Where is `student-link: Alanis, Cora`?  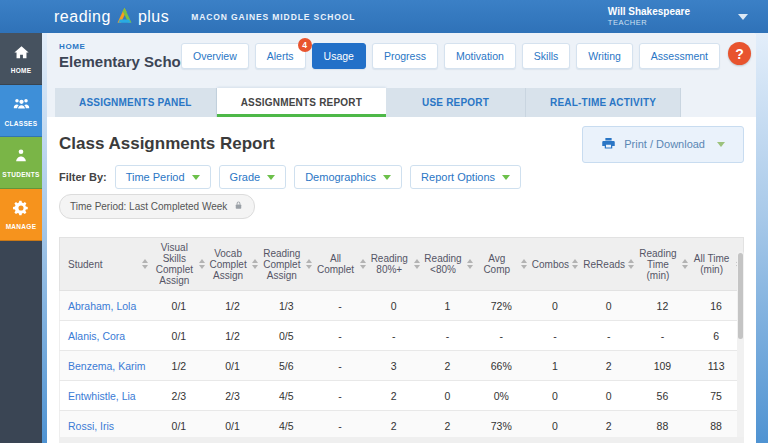
student-link: Alanis, Cora is located at coordinates (106, 336).